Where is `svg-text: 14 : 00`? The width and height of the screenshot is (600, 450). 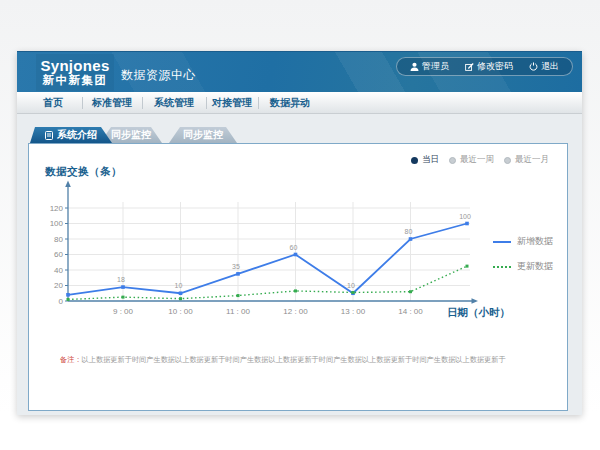
svg-text: 14 : 00 is located at coordinates (410, 312).